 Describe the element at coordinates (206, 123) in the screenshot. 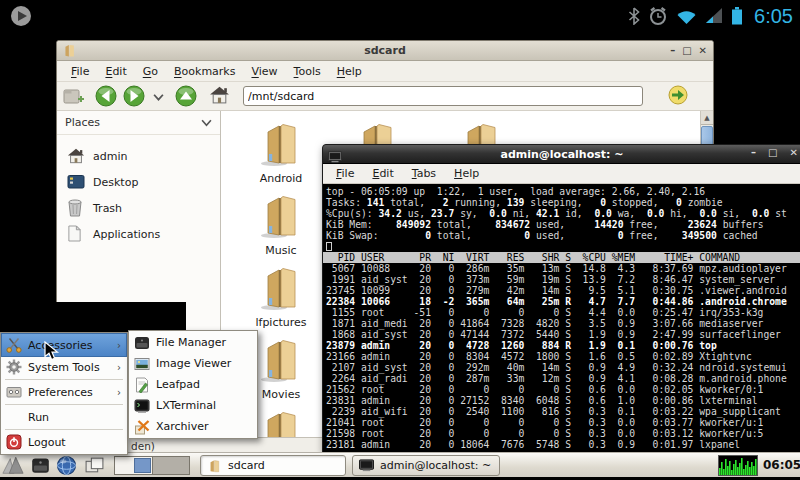

I see `chevron-down-icon` at that location.